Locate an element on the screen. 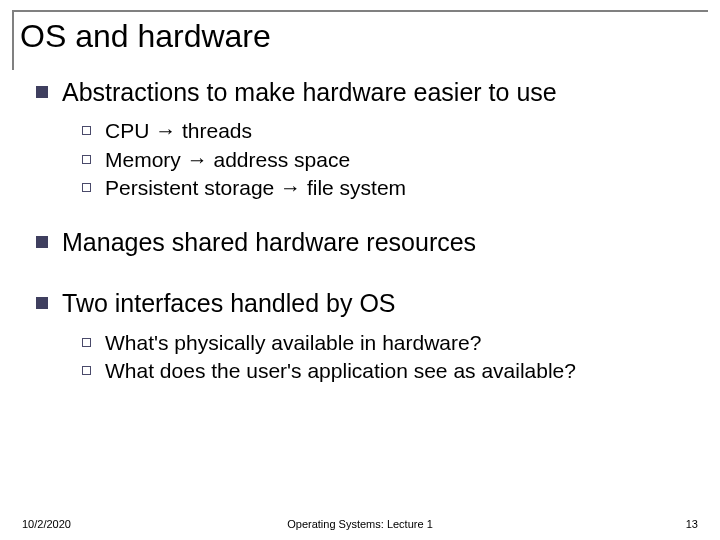 This screenshot has height=540, width=720. bullet-level2: Memory → address space is located at coordinates (392, 160).